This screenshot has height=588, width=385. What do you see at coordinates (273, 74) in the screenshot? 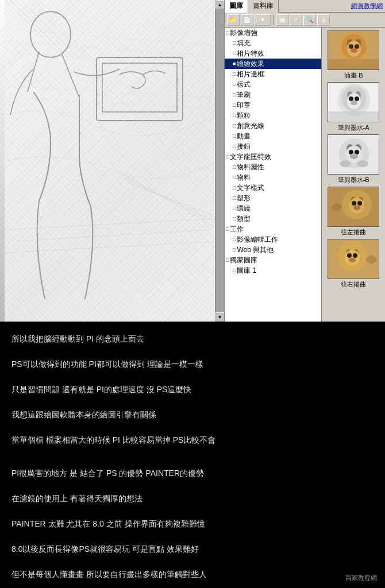
I see `tree-item-4: □ 相片邊框` at bounding box center [273, 74].